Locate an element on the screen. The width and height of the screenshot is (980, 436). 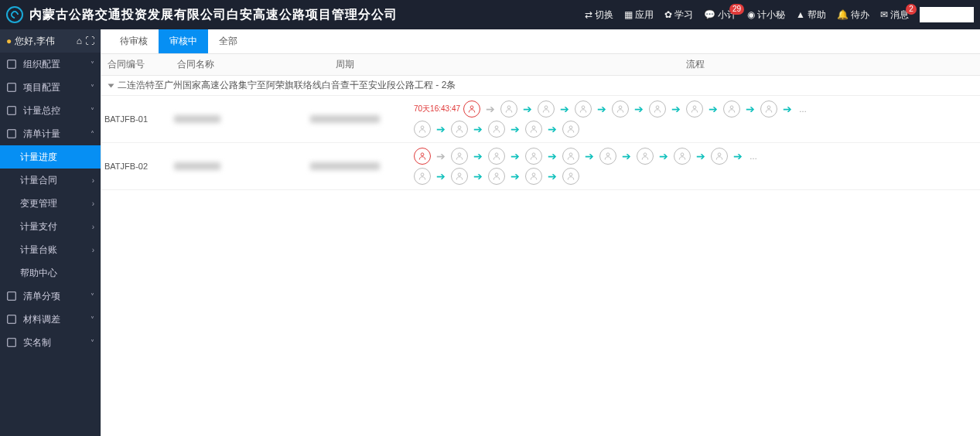
group-title: 二连浩特至广州国家高速公路集宁至阿荣旗联络线白音查干至安业段公路工程 - 2条 is located at coordinates (286, 85).